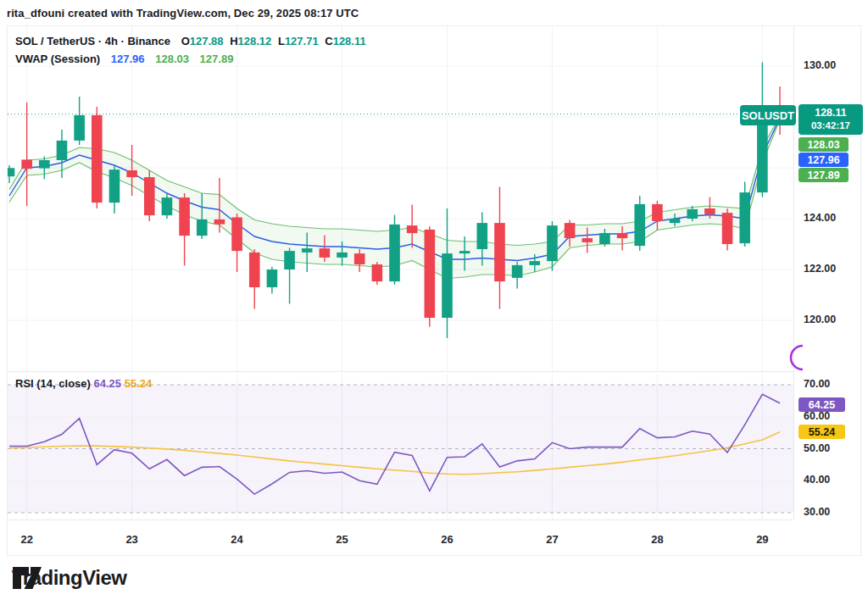  I want to click on tradingview-logo: TradingView, so click(70, 578).